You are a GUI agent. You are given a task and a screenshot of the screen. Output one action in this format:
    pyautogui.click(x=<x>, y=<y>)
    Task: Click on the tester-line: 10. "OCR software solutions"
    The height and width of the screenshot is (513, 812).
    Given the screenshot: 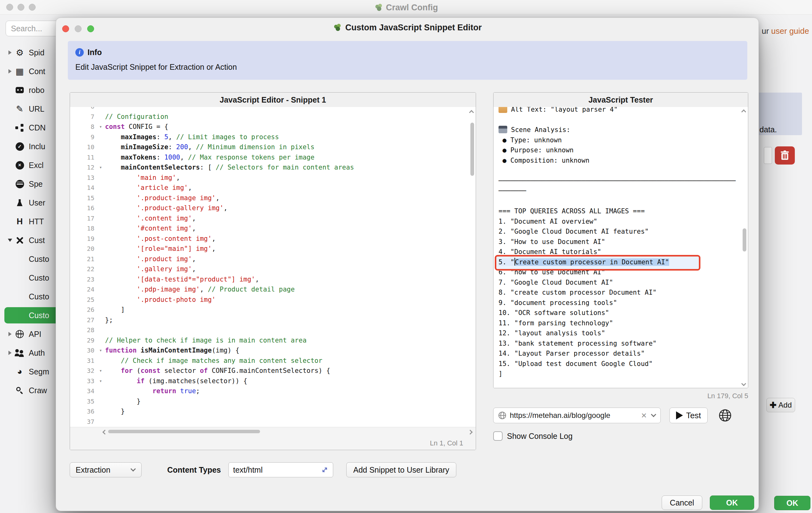 What is the action you would take?
    pyautogui.click(x=621, y=313)
    